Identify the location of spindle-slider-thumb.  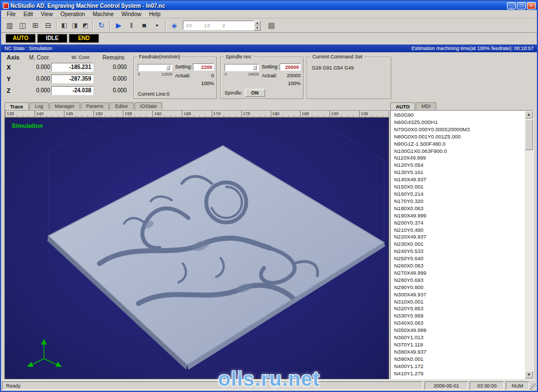
(255, 68).